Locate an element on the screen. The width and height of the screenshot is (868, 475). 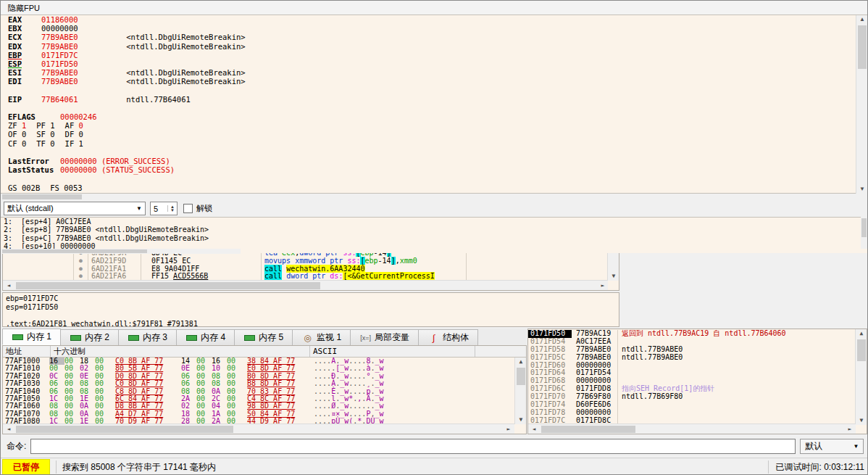
instr-token: ss: is located at coordinates (354, 261).